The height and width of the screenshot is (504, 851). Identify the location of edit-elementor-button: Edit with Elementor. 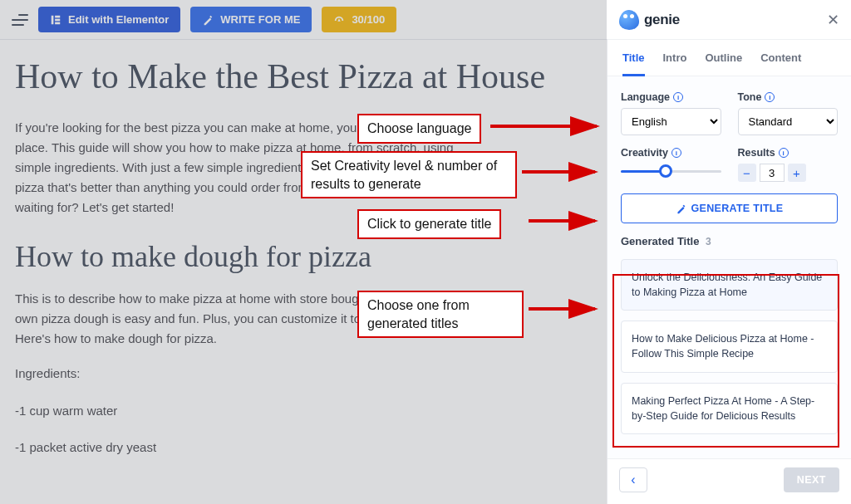
(110, 20).